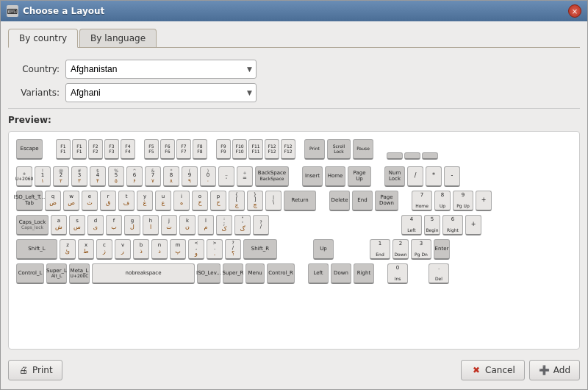  I want to click on qwerty-row: ISO_Left_T...Tab qض wص eث rق tف yغ uع iه…, so click(294, 201).